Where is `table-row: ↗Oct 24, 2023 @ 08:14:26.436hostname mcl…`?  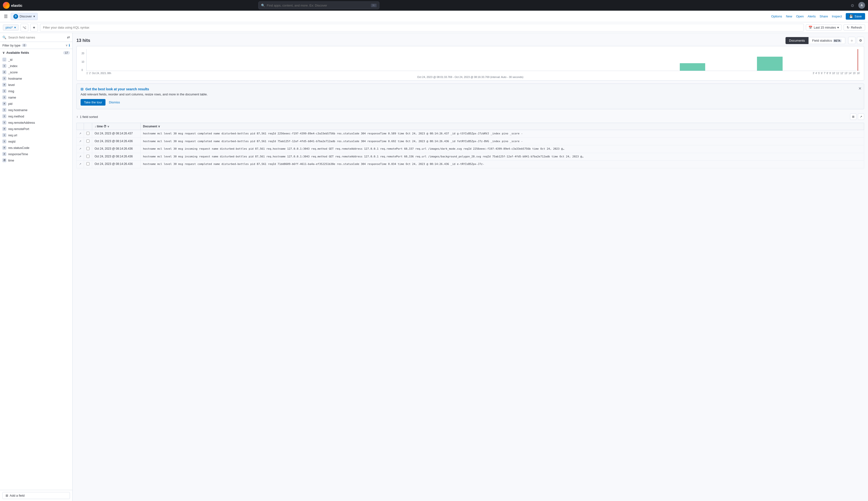 table-row: ↗Oct 24, 2023 @ 08:14:26.436hostname mcl… is located at coordinates (470, 141).